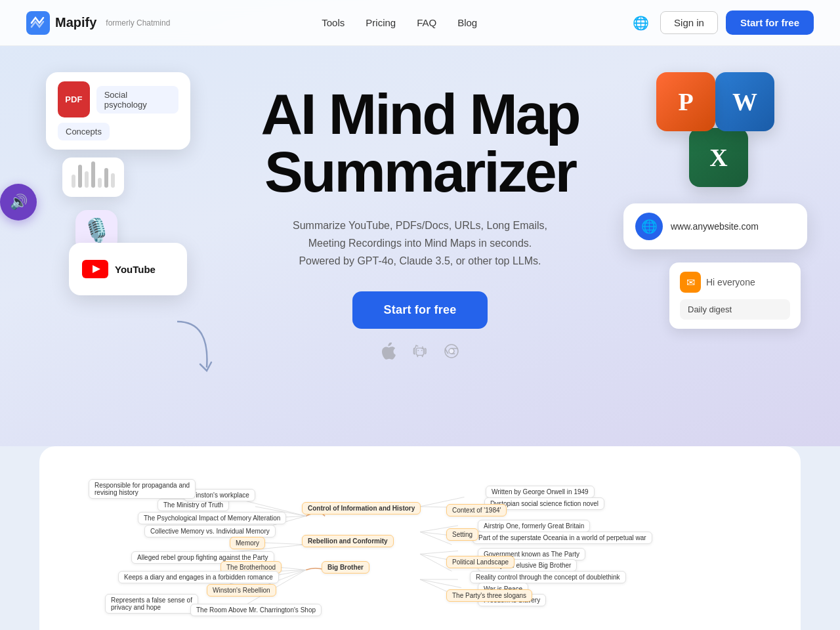  Describe the element at coordinates (74, 100) in the screenshot. I see `pdf-icon: PDF` at that location.